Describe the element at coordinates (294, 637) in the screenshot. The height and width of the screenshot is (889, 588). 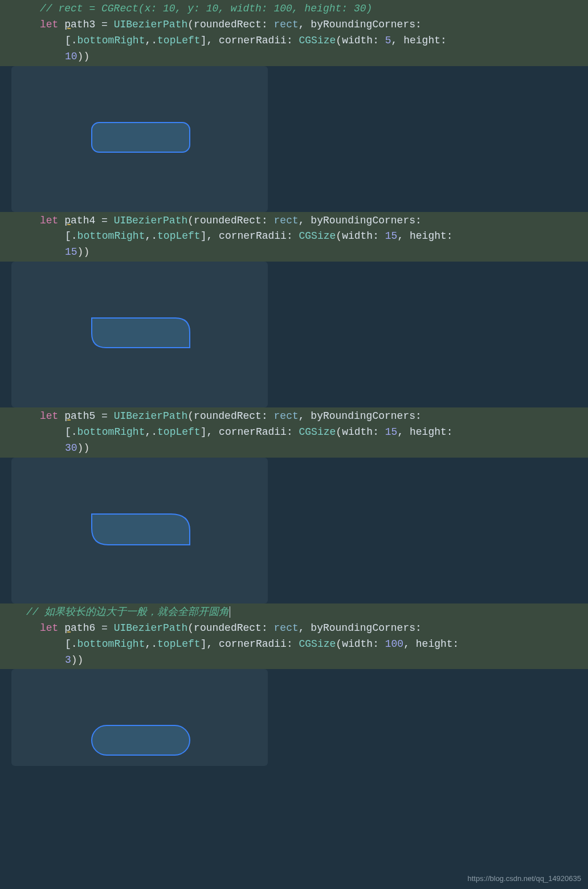
I see `code-block-4: // 如果较长的边大于一般，就会全部开圆角 let path6 = UIBezi…` at that location.